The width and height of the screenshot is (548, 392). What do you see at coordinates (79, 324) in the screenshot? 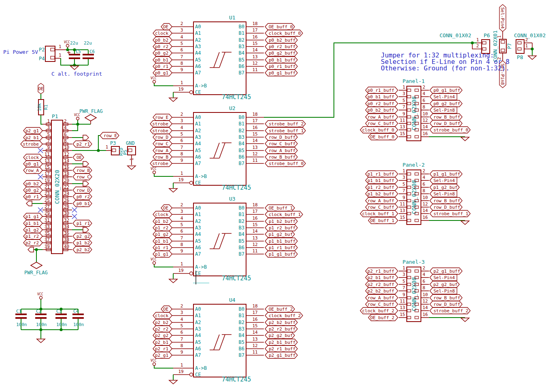
I see `cap-value: 100n` at bounding box center [79, 324].